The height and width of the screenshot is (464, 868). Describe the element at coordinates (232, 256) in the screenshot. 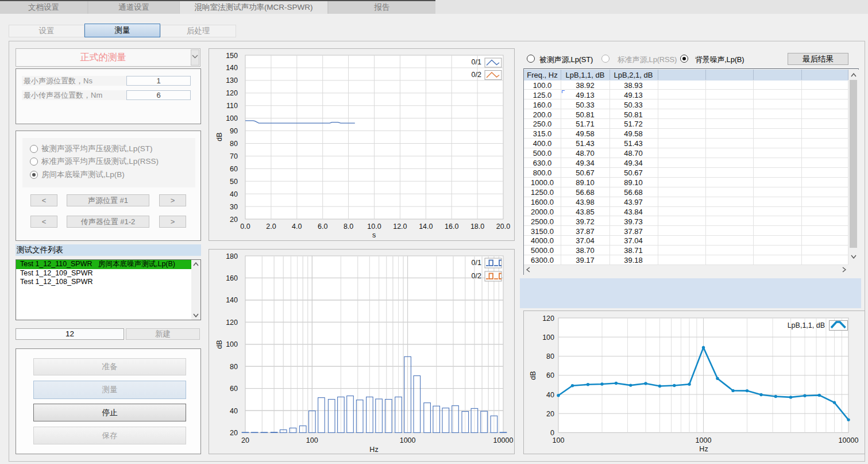

I see `svg-text: 180` at that location.